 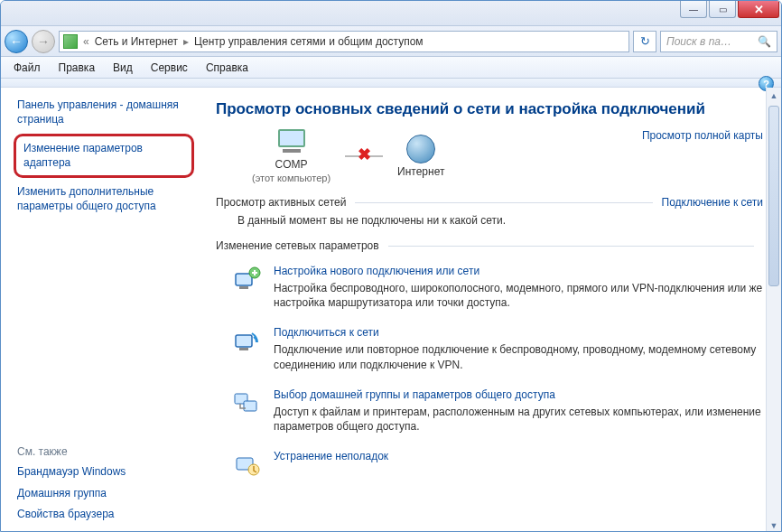 What do you see at coordinates (247, 404) in the screenshot?
I see `homegroup-icon` at bounding box center [247, 404].